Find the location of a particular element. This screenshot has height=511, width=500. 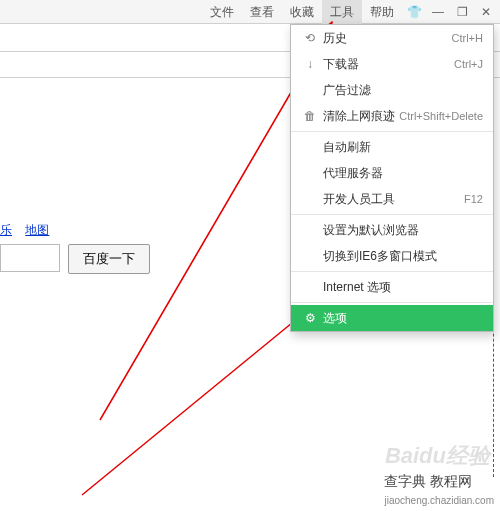

menu-label: 自动刷新 is located at coordinates (401, 148).